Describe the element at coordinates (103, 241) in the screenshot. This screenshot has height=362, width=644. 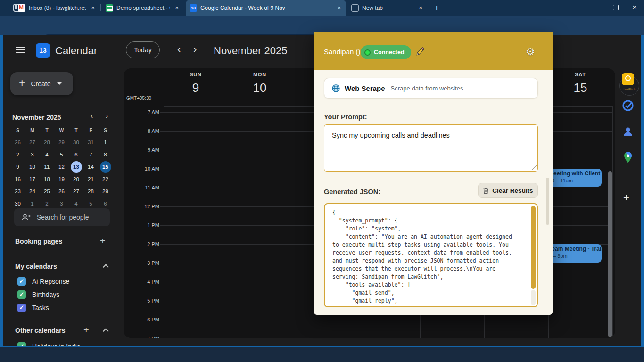
I see `booking-pages-add-icon: +` at that location.